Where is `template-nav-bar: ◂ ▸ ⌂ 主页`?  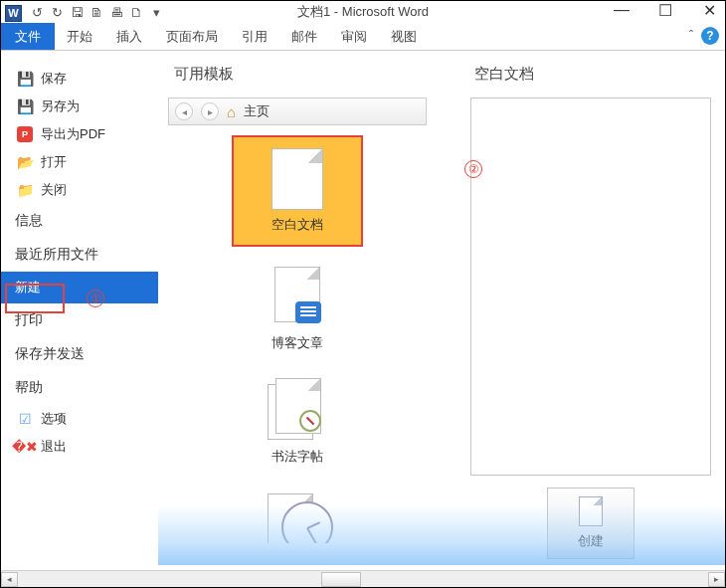
template-nav-bar: ◂ ▸ ⌂ 主页 is located at coordinates (297, 111).